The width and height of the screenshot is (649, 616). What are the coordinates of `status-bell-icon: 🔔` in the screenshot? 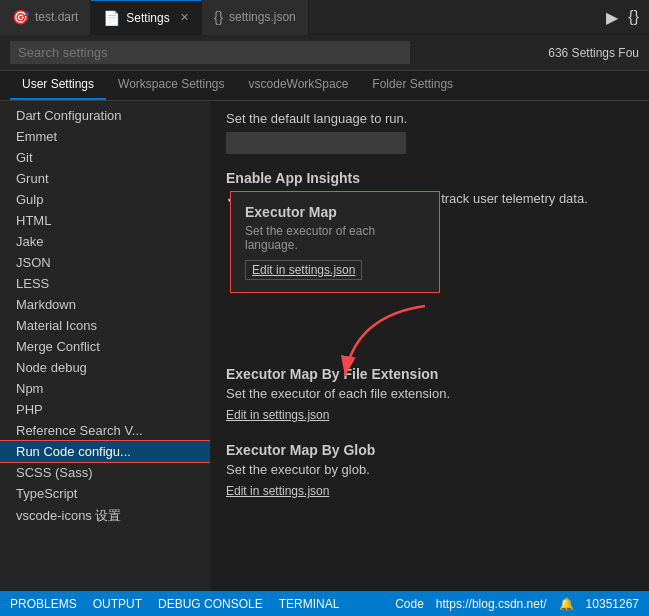 It's located at (566, 604).